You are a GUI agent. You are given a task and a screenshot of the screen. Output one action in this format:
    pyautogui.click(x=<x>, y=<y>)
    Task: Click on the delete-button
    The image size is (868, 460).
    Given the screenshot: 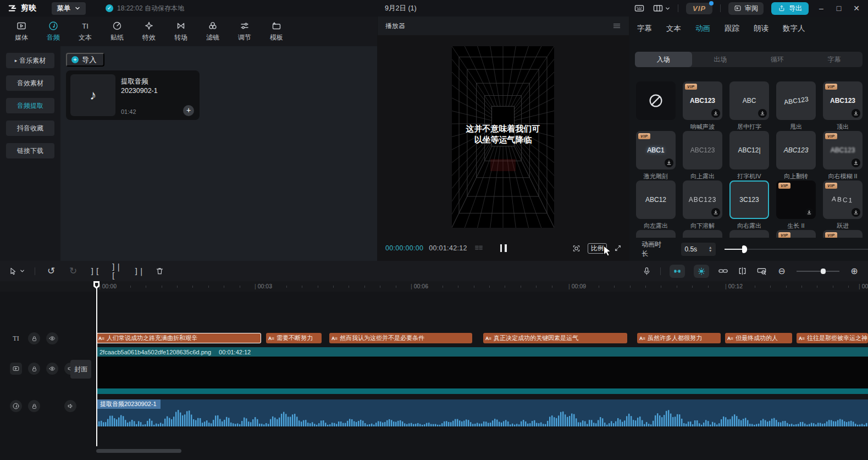 What is the action you would take?
    pyautogui.click(x=159, y=271)
    